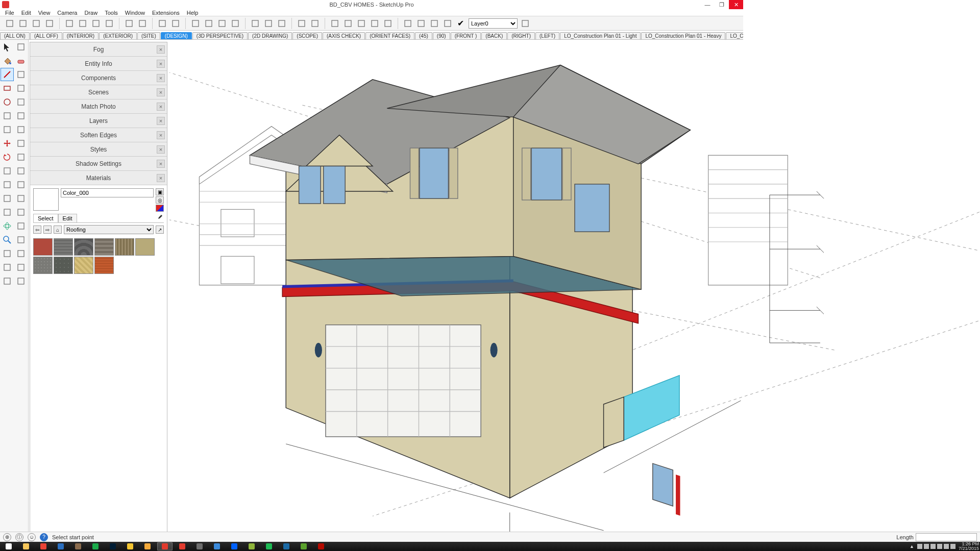 This screenshot has width=980, height=551. What do you see at coordinates (37, 230) in the screenshot?
I see `materials-nav-back-icon: ⇦` at bounding box center [37, 230].